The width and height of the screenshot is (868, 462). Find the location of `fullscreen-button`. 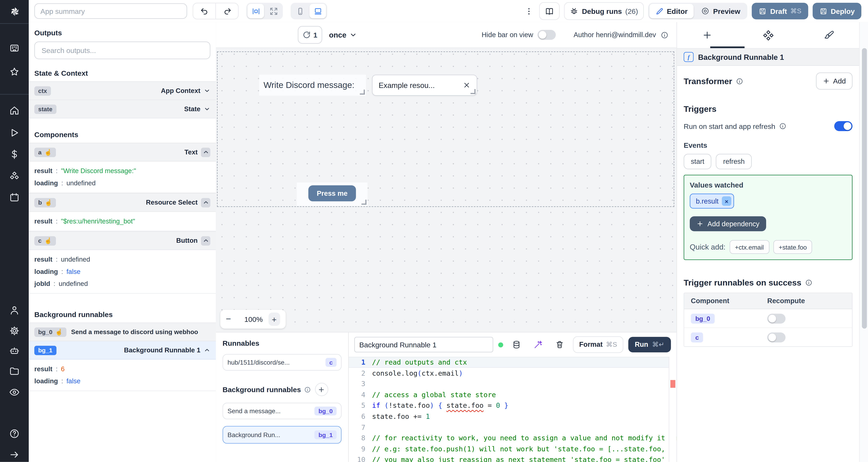

fullscreen-button is located at coordinates (274, 11).